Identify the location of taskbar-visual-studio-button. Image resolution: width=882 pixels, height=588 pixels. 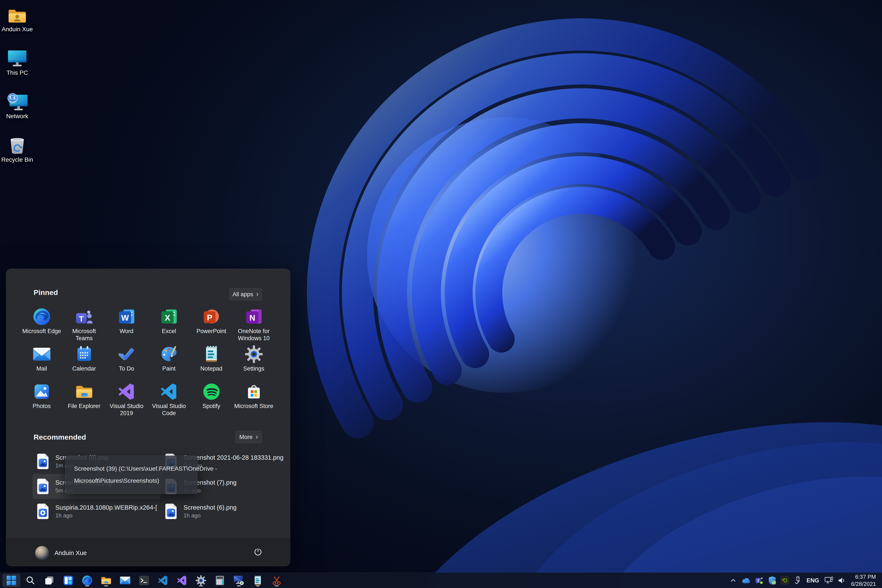
(182, 580).